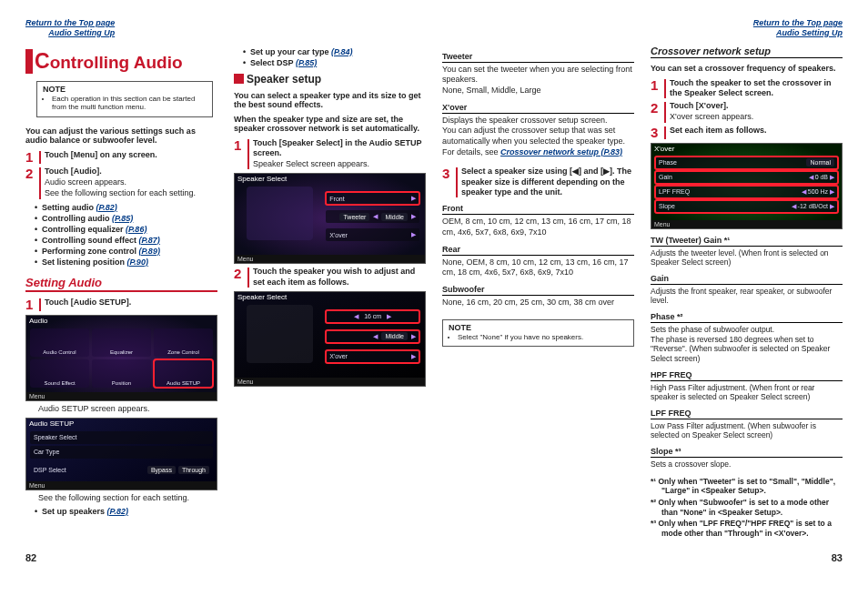 This screenshot has height=616, width=868. Describe the element at coordinates (335, 57) in the screenshot. I see `col2-bullets: Set up your car type (P.84) Select DSP (…` at that location.